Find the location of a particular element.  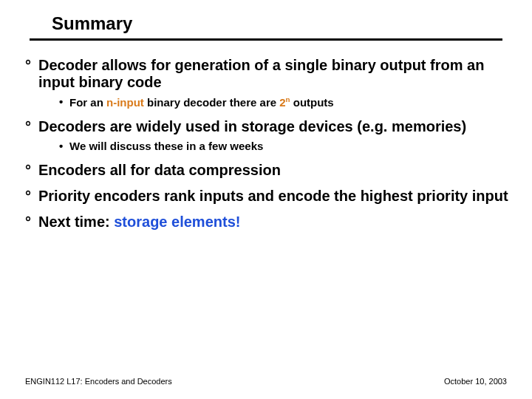

bullet-text: Decoders are widely used in storage devi… is located at coordinates (253, 127).